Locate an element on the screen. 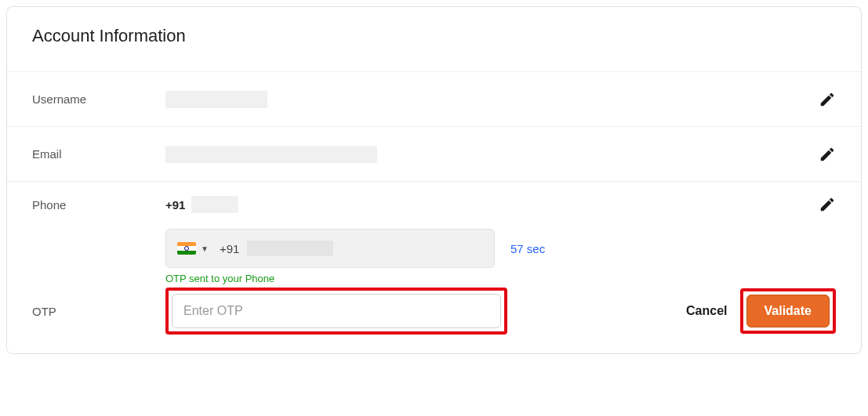 This screenshot has width=868, height=416. email-value is located at coordinates (492, 154).